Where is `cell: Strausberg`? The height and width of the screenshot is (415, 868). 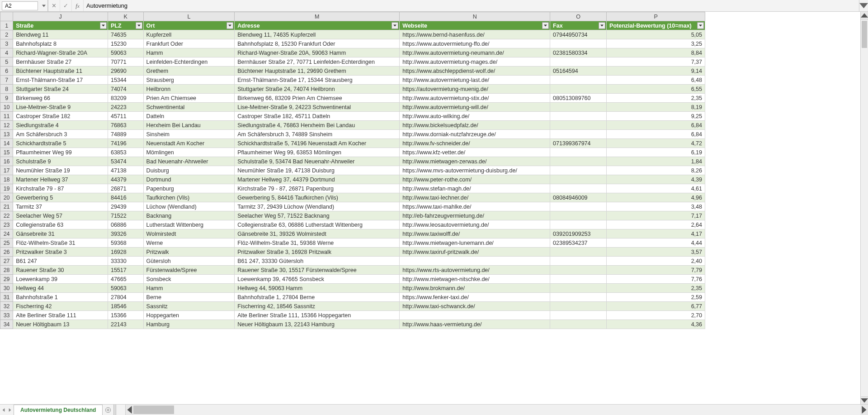 cell: Strausberg is located at coordinates (189, 80).